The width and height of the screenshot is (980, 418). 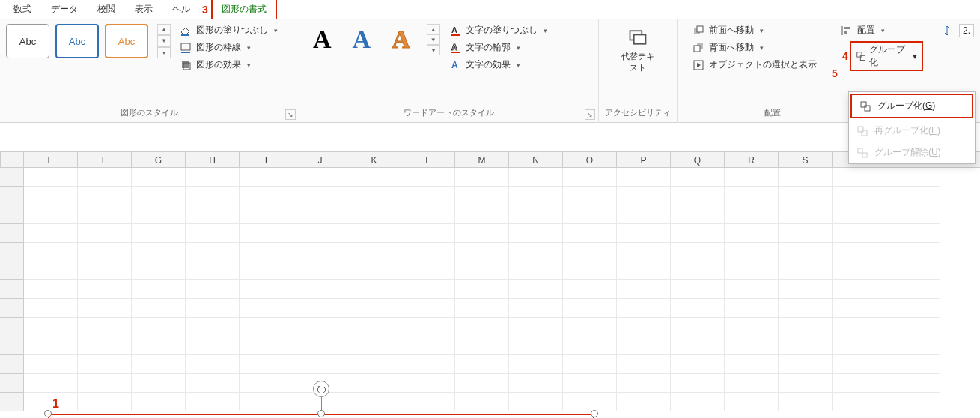 I want to click on outline-icon, so click(x=186, y=48).